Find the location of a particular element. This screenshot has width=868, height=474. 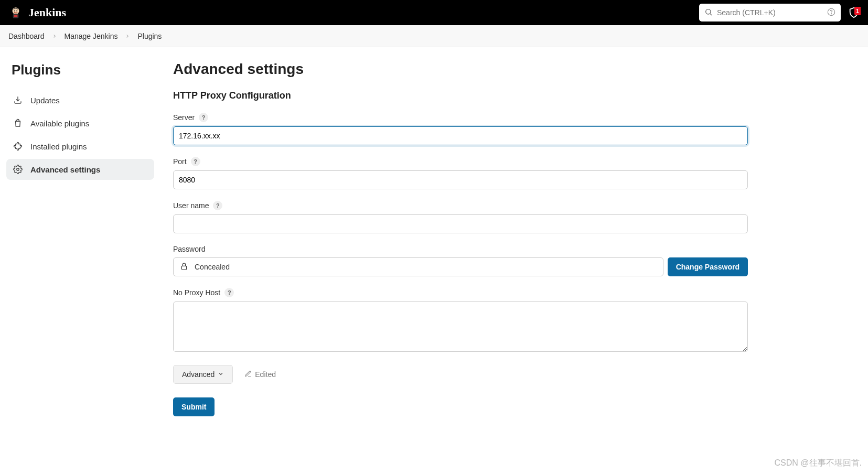

notification-badge: 1 is located at coordinates (858, 11).